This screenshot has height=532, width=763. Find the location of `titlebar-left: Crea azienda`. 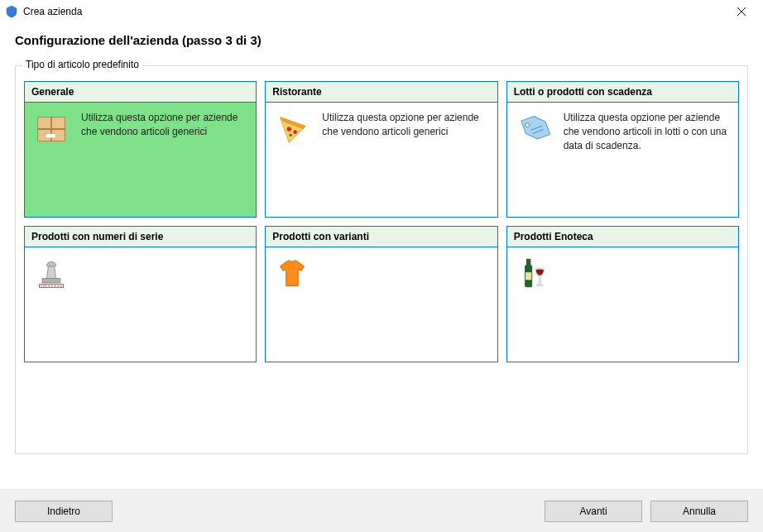

titlebar-left: Crea azienda is located at coordinates (43, 12).